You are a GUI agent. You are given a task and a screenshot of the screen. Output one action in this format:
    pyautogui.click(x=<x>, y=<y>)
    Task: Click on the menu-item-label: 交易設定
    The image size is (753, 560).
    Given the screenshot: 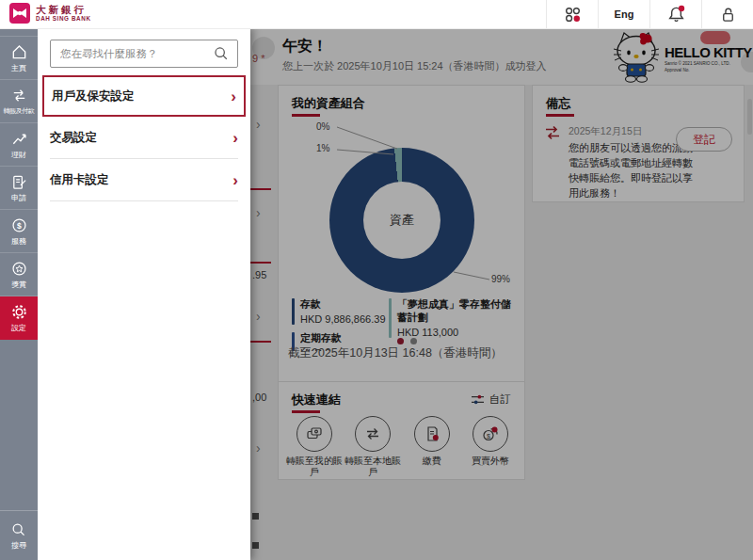 What is the action you would take?
    pyautogui.click(x=73, y=137)
    